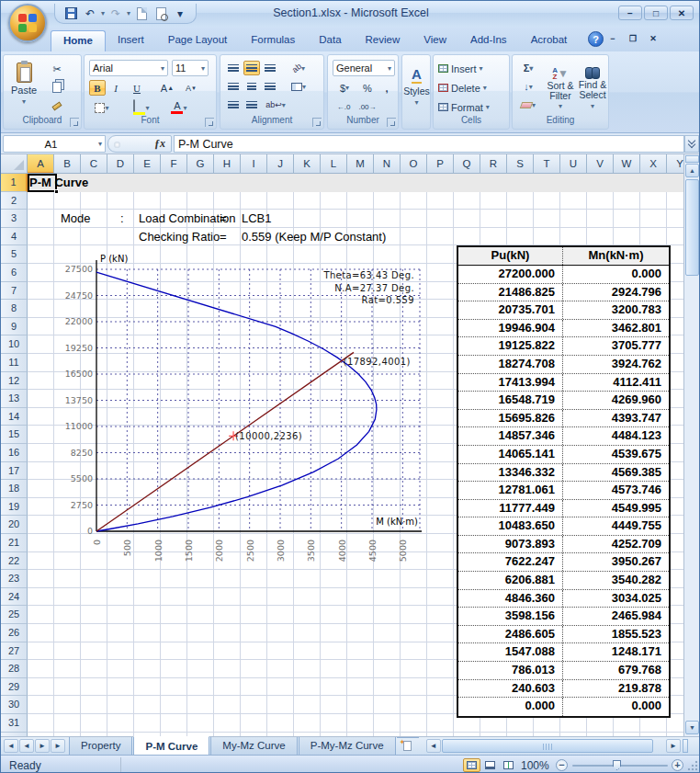 This screenshot has width=700, height=773. Describe the element at coordinates (15, 579) in the screenshot. I see `row-header-23: 23` at that location.